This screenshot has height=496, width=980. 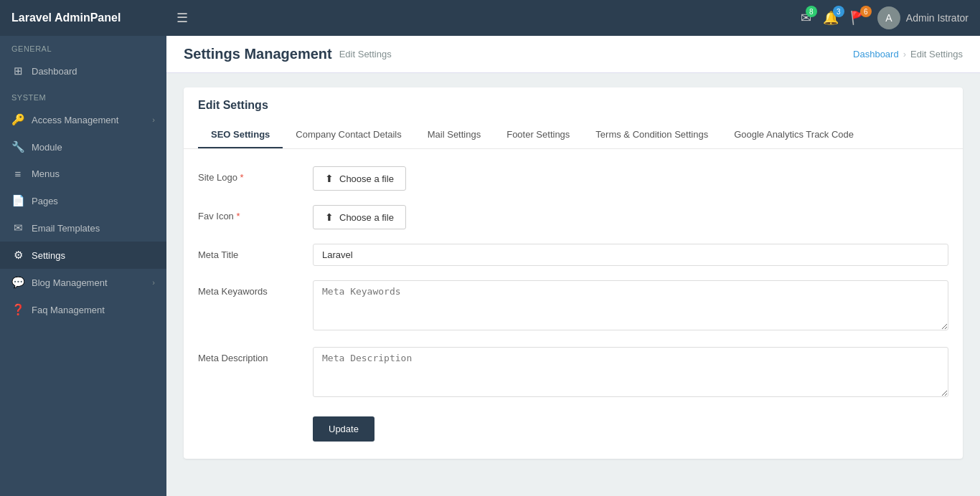 What do you see at coordinates (344, 429) in the screenshot?
I see `update-button: Update` at bounding box center [344, 429].